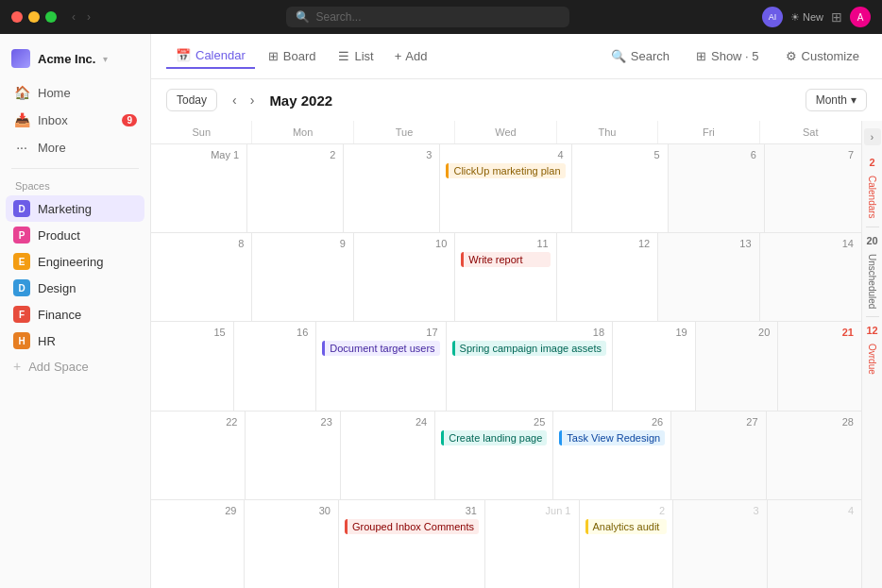 The image size is (882, 588). I want to click on calendar-header-right: Month ▾, so click(837, 100).